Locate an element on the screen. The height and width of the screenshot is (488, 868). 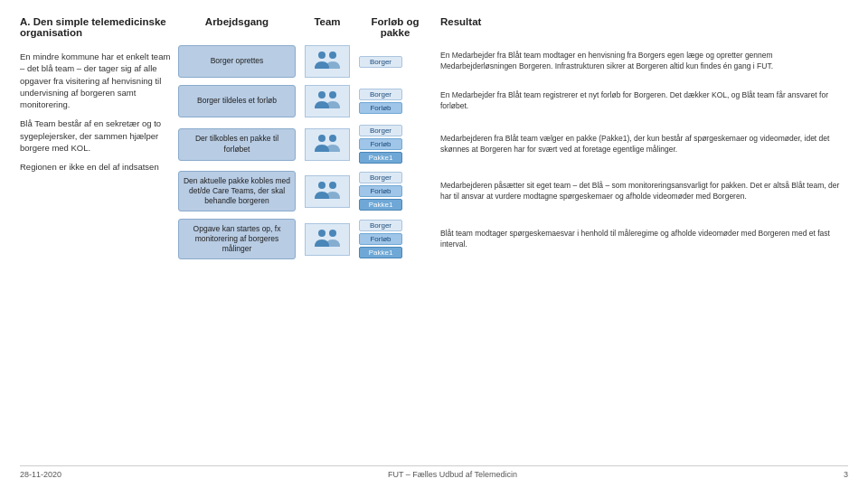
org-description-3: Regionen er ikke en del af indsatsen is located at coordinates (97, 166).